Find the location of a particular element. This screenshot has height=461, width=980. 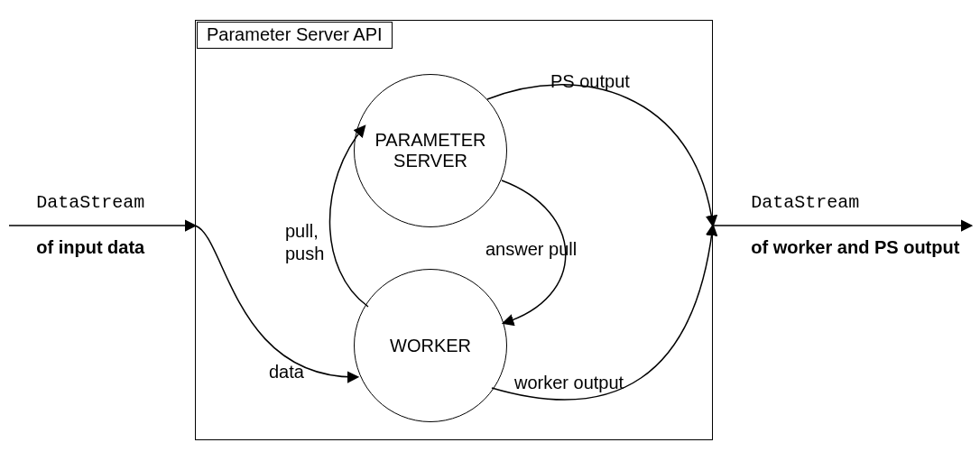

edge-label-answer-pull: answer pull is located at coordinates (531, 249).